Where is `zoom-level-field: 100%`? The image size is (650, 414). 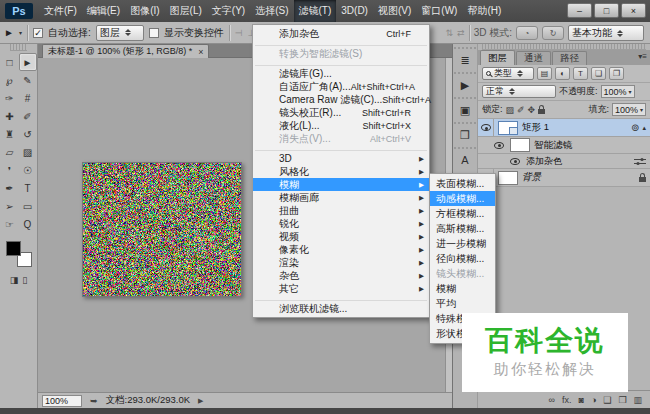
zoom-level-field: 100% is located at coordinates (62, 401).